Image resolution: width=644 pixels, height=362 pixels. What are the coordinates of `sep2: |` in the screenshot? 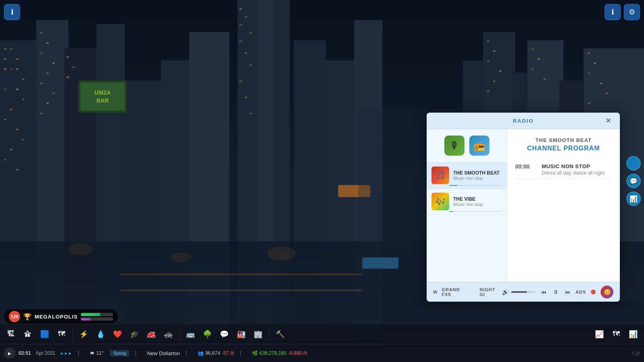 It's located at (136, 353).